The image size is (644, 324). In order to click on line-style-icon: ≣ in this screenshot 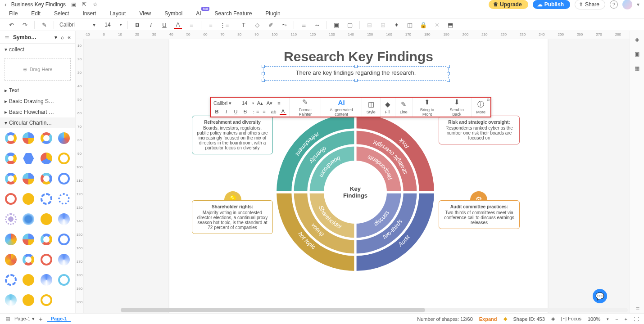, I will do `click(304, 25)`.